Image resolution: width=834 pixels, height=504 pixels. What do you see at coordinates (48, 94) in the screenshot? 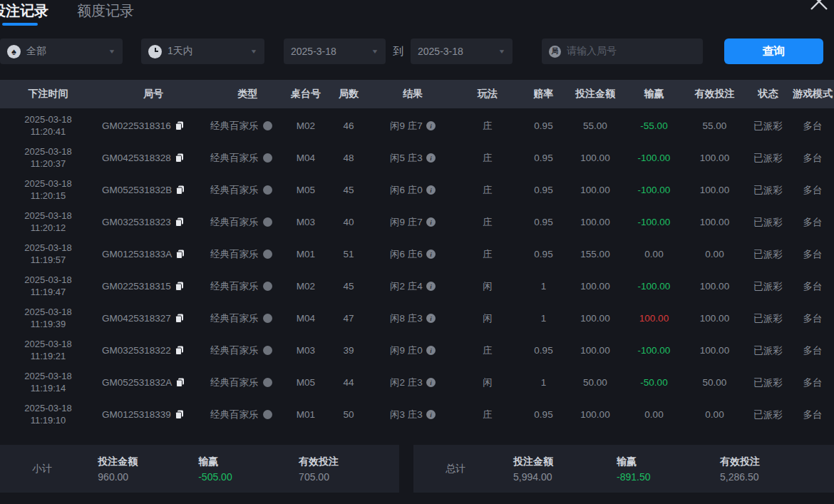
I see `col-bet-time: 下注时间` at bounding box center [48, 94].